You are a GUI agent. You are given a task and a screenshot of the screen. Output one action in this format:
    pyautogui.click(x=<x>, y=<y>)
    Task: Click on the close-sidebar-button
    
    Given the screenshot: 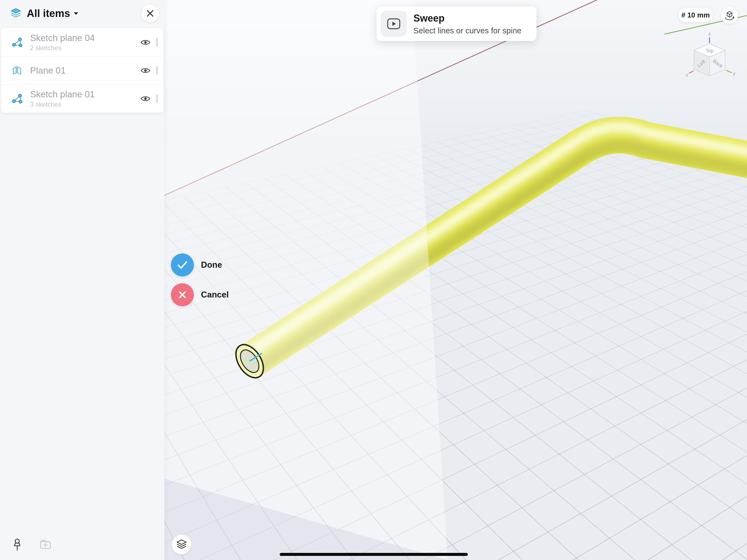 What is the action you would take?
    pyautogui.click(x=150, y=14)
    